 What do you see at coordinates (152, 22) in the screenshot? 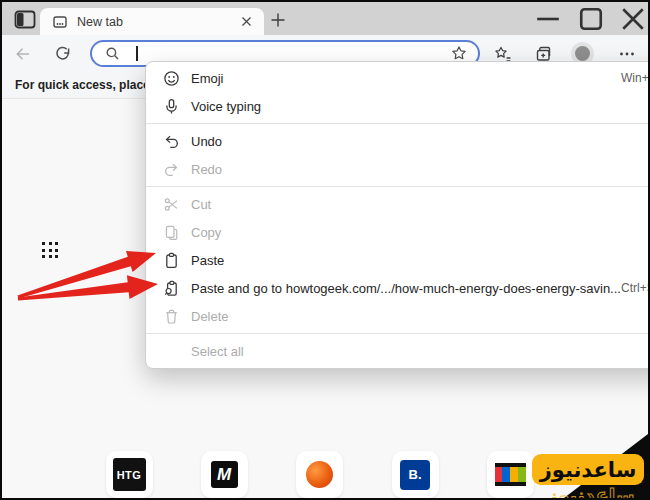
I see `tab-new-tab: New tab` at bounding box center [152, 22].